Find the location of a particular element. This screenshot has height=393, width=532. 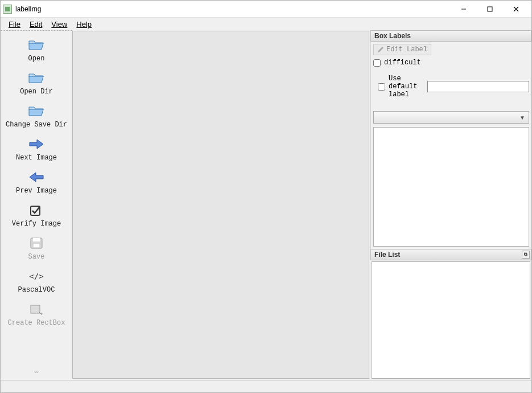

open-label: Open is located at coordinates (36, 59).